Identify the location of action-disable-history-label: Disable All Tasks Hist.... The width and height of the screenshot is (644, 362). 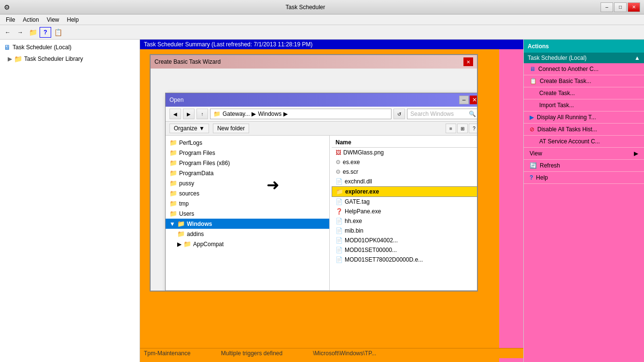
(567, 129).